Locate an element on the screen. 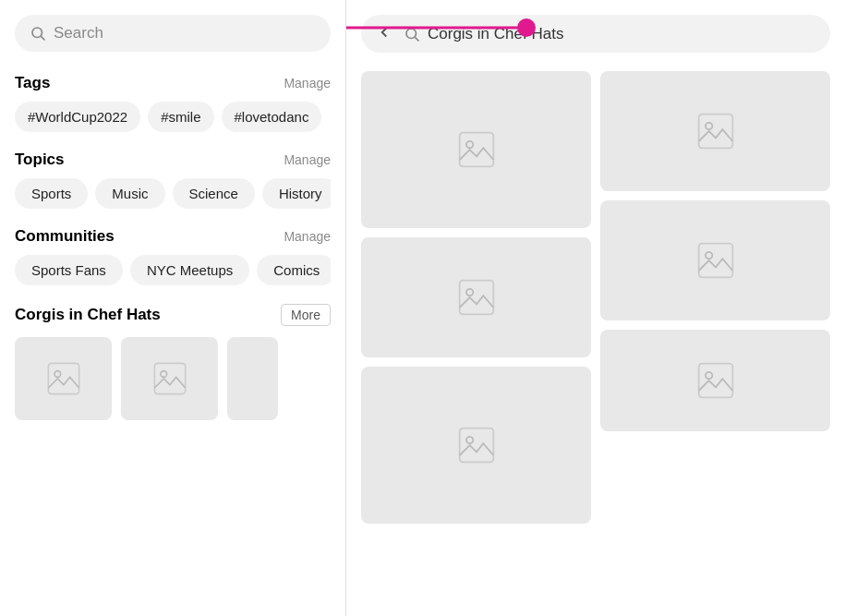 This screenshot has width=845, height=616. community-comics: Comics is located at coordinates (294, 270).